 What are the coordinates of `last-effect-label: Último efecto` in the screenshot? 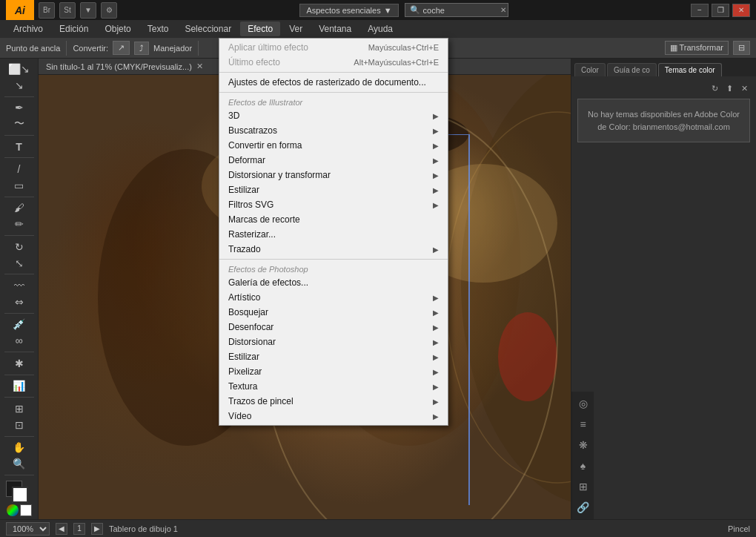 It's located at (254, 62).